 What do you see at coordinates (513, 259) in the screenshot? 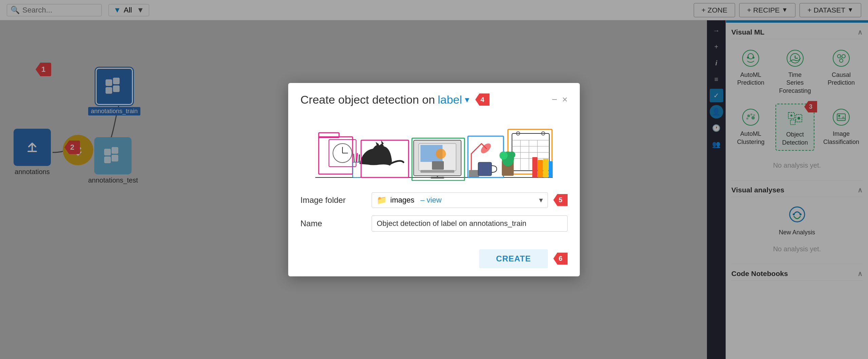
I see `create-button: CREATE` at bounding box center [513, 259].